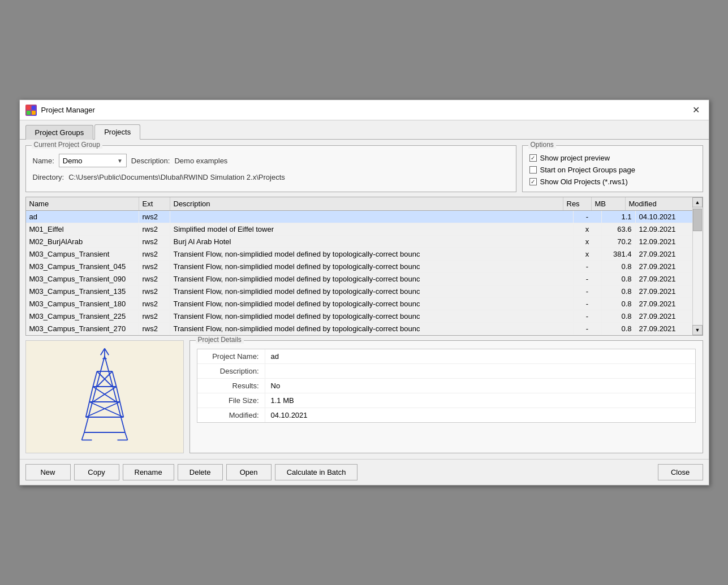  What do you see at coordinates (317, 473) in the screenshot?
I see `calculate-button: Calculate in Batch` at bounding box center [317, 473].